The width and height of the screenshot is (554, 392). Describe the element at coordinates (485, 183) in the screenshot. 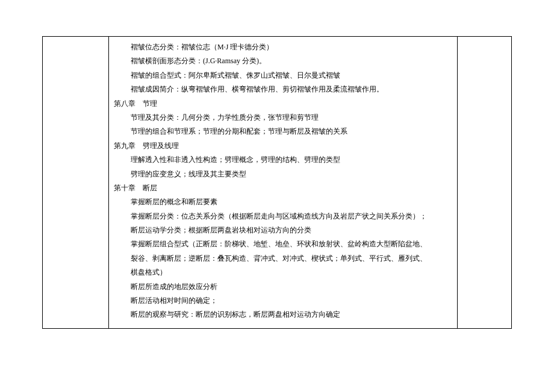

I see `right-cell` at that location.